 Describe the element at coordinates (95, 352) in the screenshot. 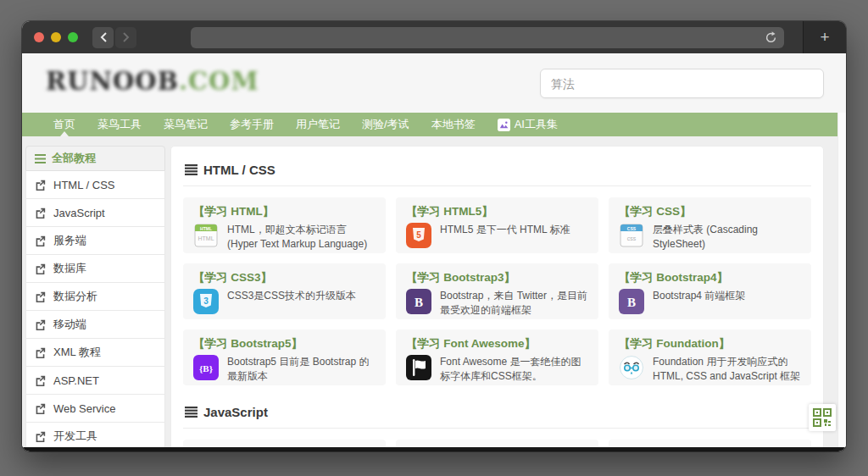

I see `sidebar-item-xml: XML 教程` at that location.